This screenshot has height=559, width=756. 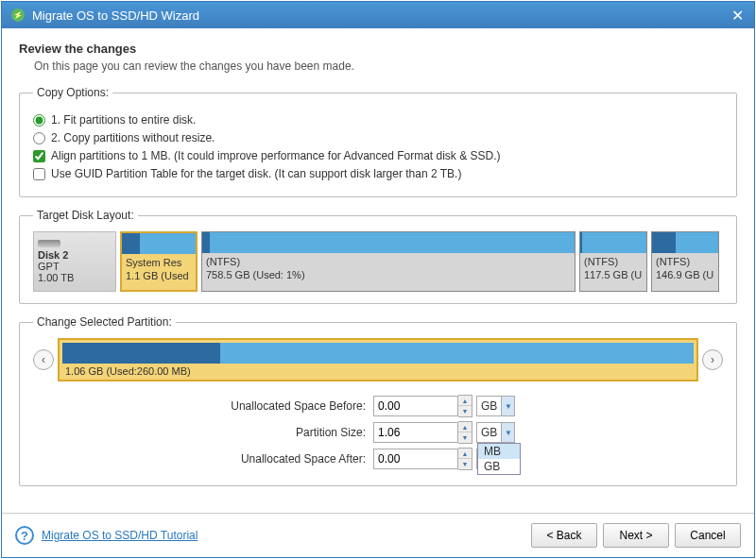 I want to click on size-label: Unallocated Space Before:, so click(x=294, y=406).